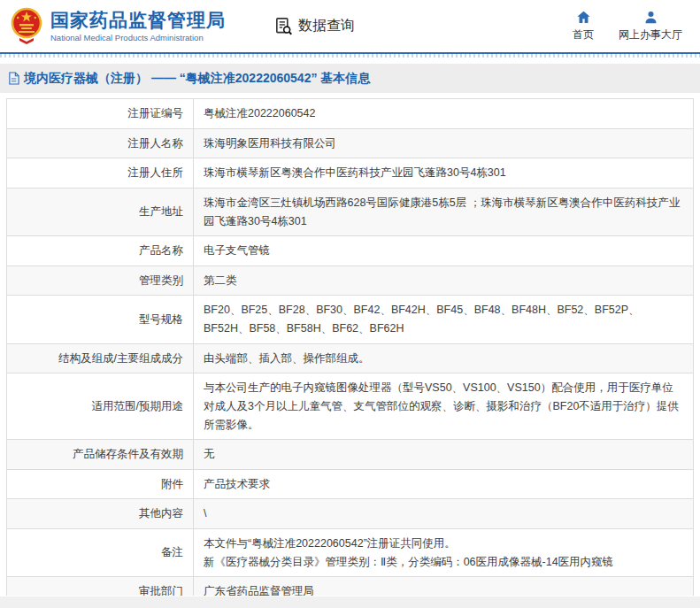 The height and width of the screenshot is (608, 700). What do you see at coordinates (283, 27) in the screenshot?
I see `data-query-icon` at bounding box center [283, 27].